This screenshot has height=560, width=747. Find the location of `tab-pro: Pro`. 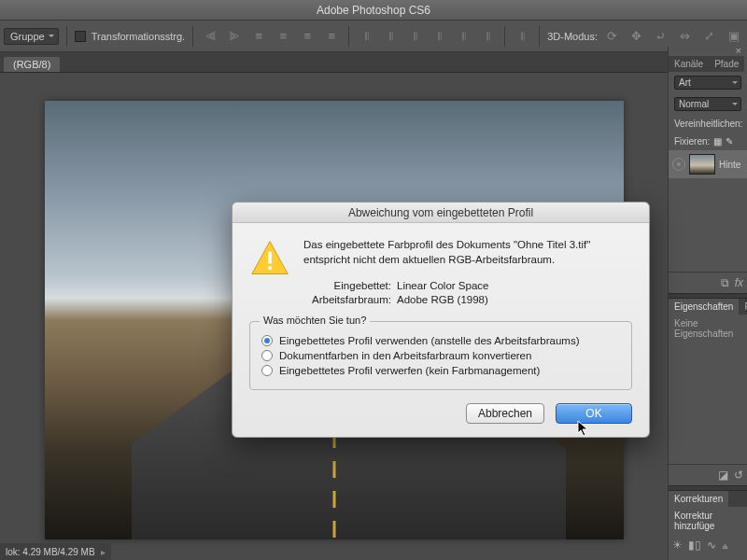

tab-pro: Pro is located at coordinates (743, 306).